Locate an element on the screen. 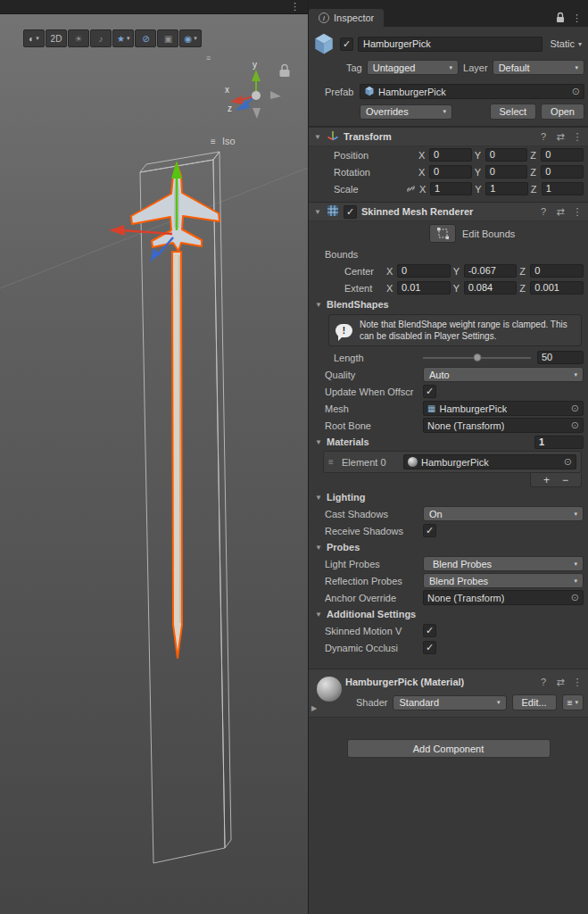 This screenshot has width=588, height=914. name-field: HamburgerPick is located at coordinates (450, 45).